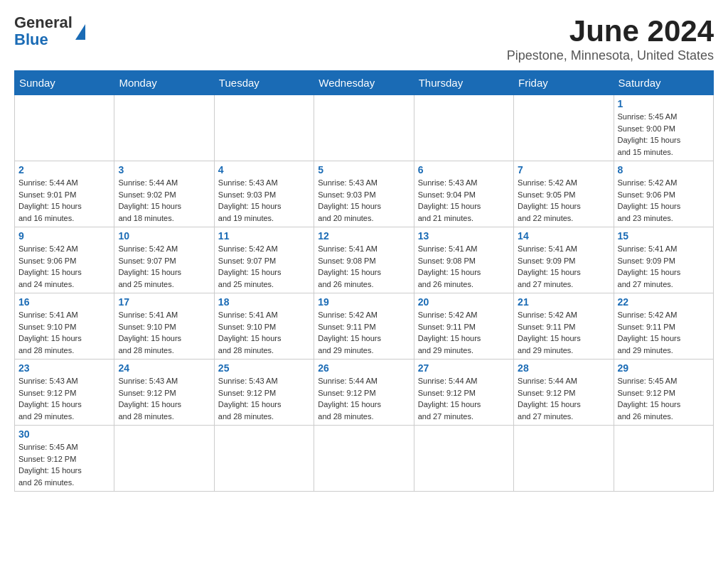  I want to click on calendar-cell: 1Sunrise: 5:45 AMSunset: 9:00 PMDaylight…, so click(663, 128).